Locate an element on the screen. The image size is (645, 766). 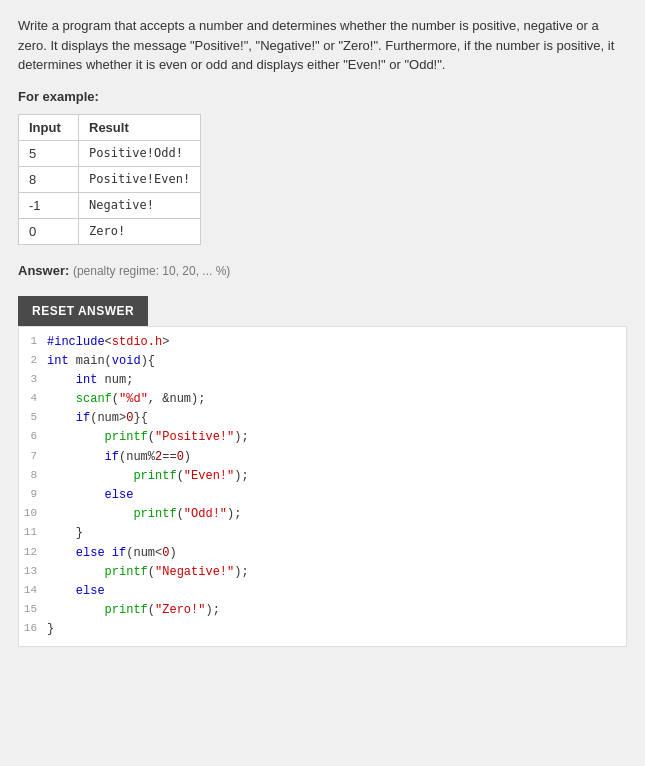
code-token: < is located at coordinates (108, 342).